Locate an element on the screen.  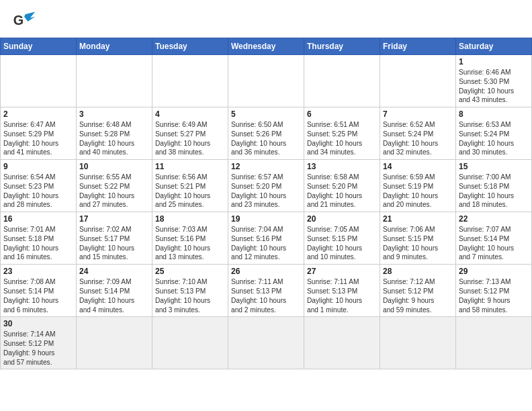
calendar-week-1: 1Sunrise: 6:46 AM Sunset: 5:30 PM Daylig… is located at coordinates (266, 81).